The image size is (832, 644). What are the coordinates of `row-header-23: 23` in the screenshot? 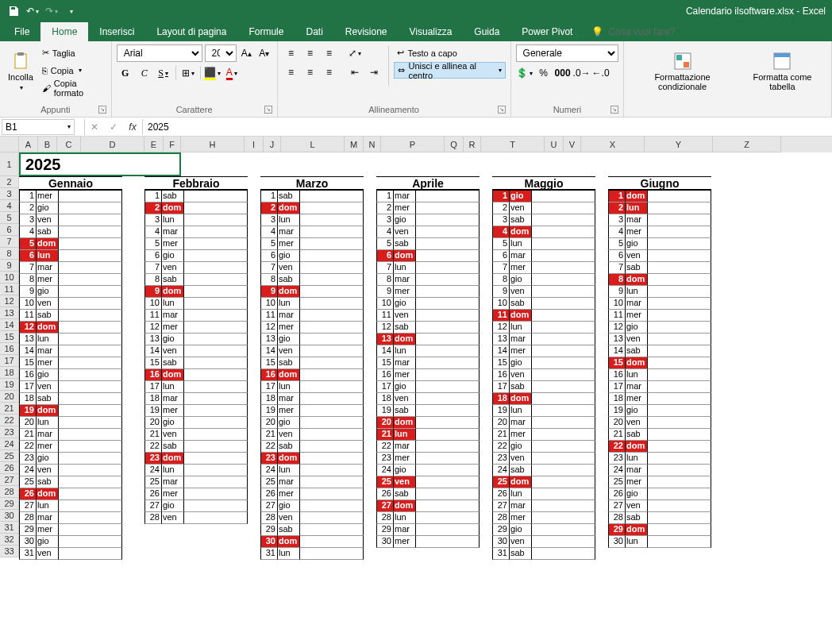 It's located at (10, 432).